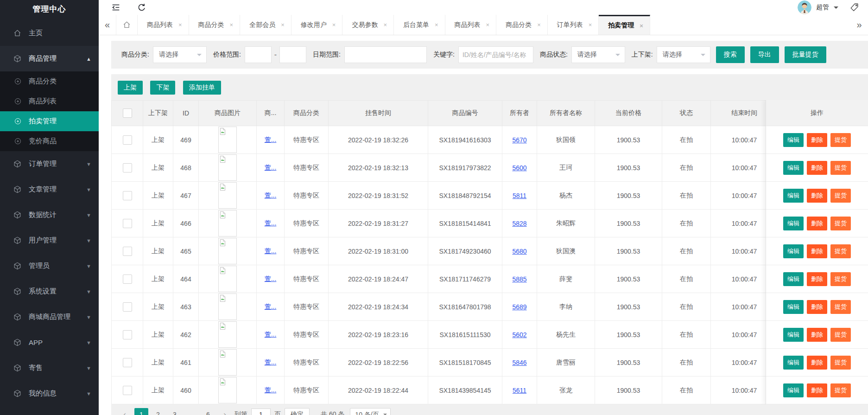 The image size is (868, 415). What do you see at coordinates (520, 390) in the screenshot?
I see `owner-id-link: 5611` at bounding box center [520, 390].